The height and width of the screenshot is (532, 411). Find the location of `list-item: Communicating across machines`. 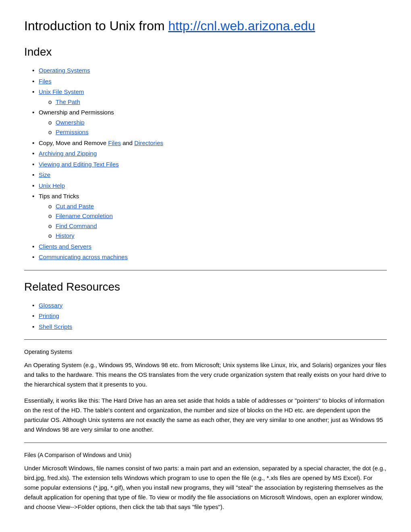

list-item: Communicating across machines is located at coordinates (210, 257).